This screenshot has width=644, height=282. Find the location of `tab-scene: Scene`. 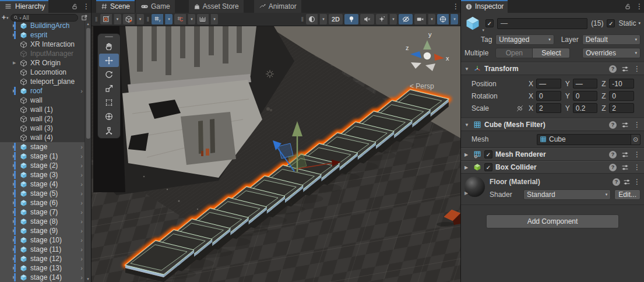

tab-scene: Scene is located at coordinates (115, 6).